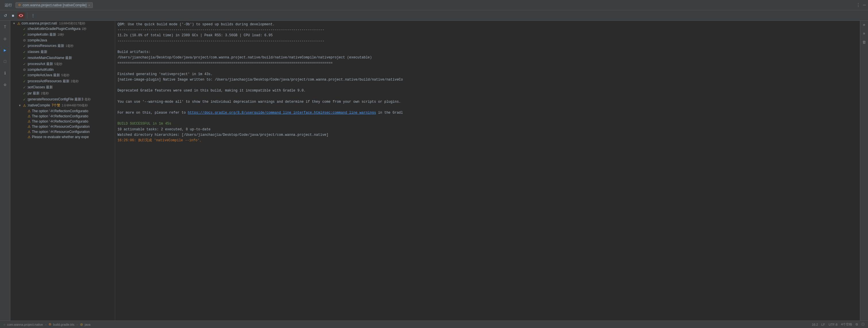 The image size is (868, 328). What do you see at coordinates (488, 74) in the screenshot?
I see `output-line: Finished generating 'nativeproject' in 1…` at bounding box center [488, 74].